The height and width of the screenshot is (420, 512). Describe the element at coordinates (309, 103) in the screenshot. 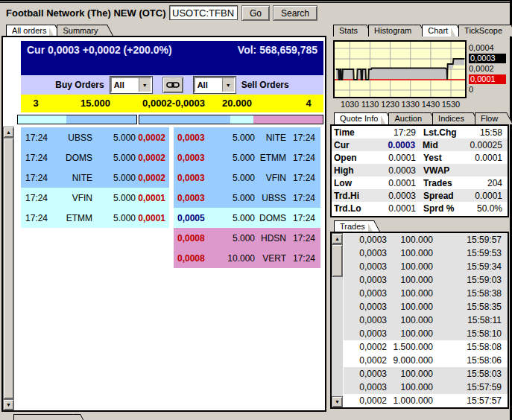

I see `sell-order-count: 4` at that location.